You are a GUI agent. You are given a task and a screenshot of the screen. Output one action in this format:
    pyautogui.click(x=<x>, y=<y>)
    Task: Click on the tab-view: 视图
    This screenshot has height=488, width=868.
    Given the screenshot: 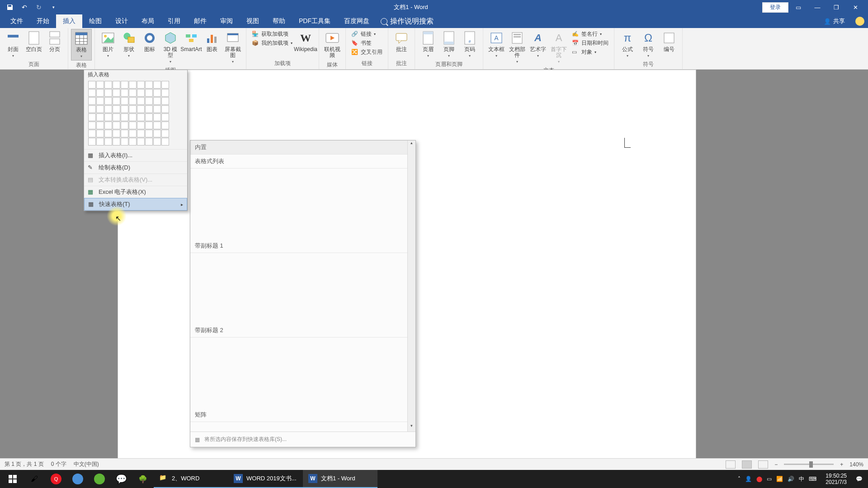 What is the action you would take?
    pyautogui.click(x=253, y=21)
    